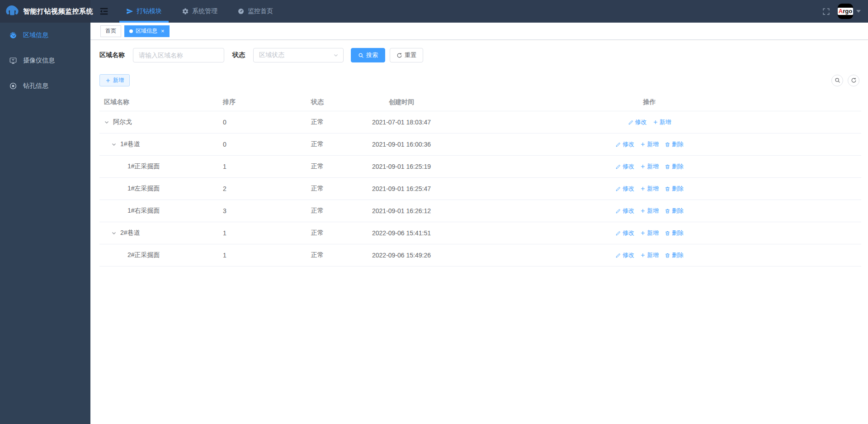 This screenshot has height=424, width=868. I want to click on nav-item-system-management: 系统管理, so click(200, 11).